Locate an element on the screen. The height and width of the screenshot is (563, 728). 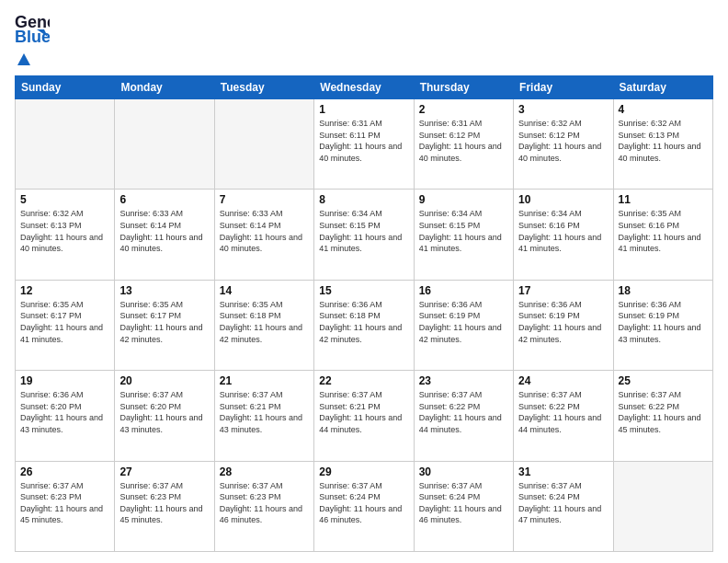
day-number: 31 is located at coordinates (563, 472).